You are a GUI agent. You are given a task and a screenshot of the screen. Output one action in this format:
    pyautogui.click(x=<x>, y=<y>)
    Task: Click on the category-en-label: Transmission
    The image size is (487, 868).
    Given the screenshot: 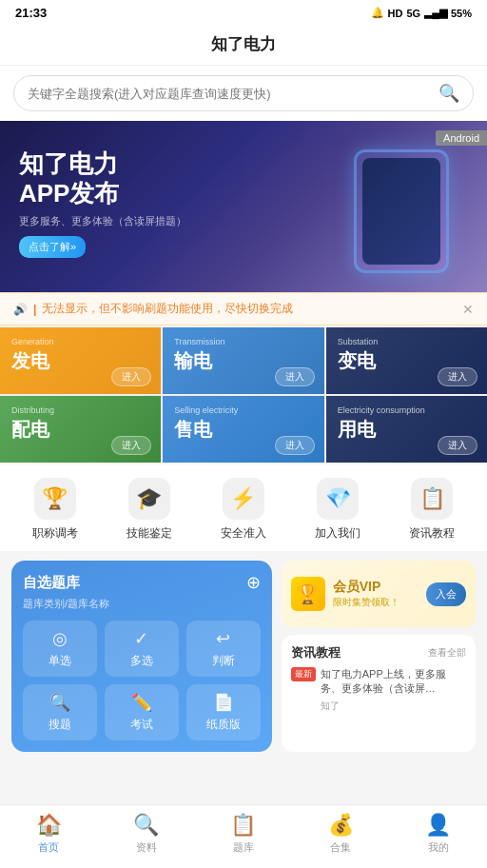 What is the action you would take?
    pyautogui.click(x=244, y=342)
    